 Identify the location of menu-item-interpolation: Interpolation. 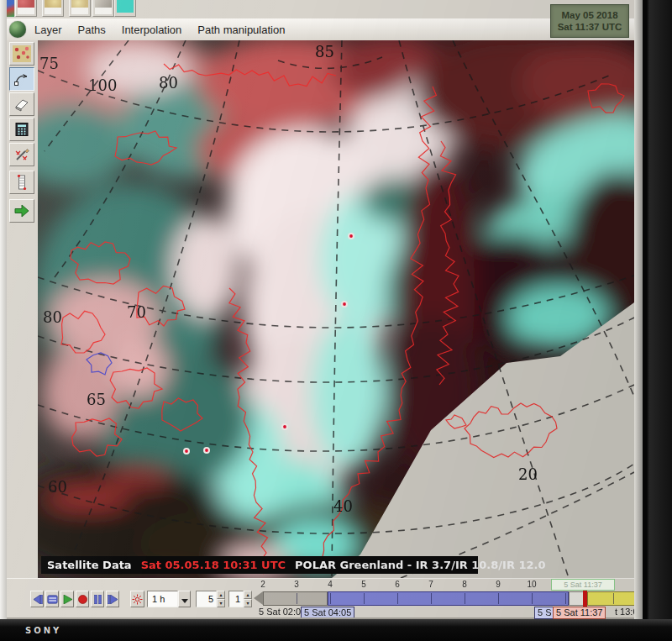
(152, 30).